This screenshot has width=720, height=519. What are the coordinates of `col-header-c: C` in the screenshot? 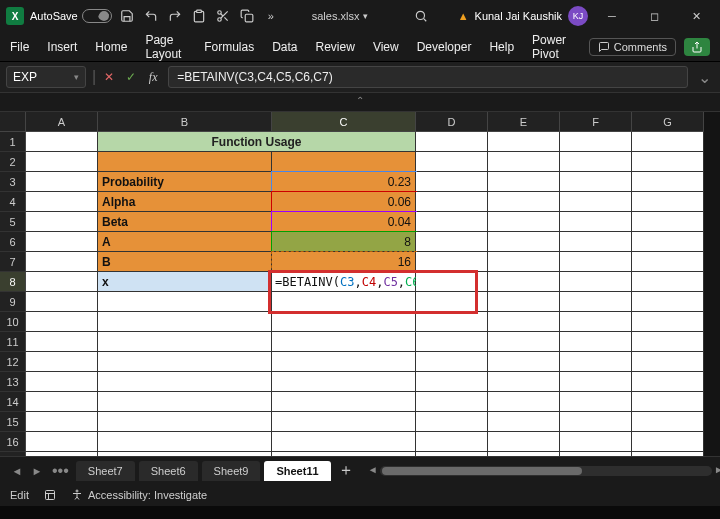 It's located at (344, 122).